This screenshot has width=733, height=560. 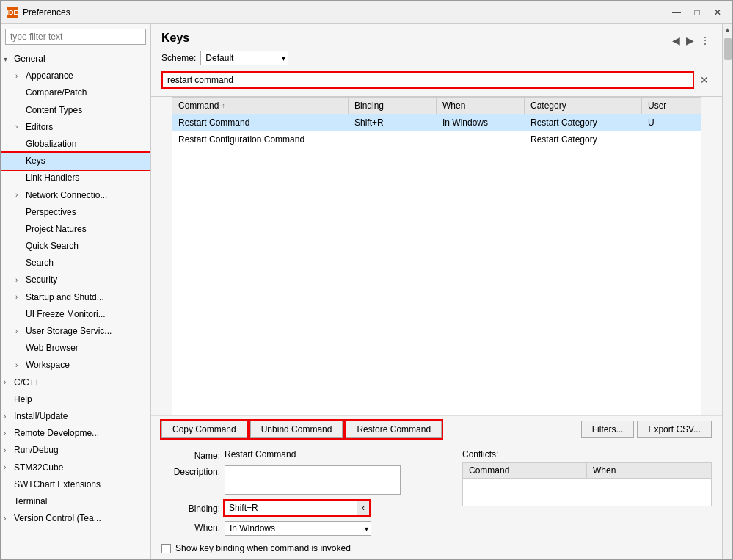 I want to click on sidebar-item-globalization: Globalization, so click(x=76, y=144).